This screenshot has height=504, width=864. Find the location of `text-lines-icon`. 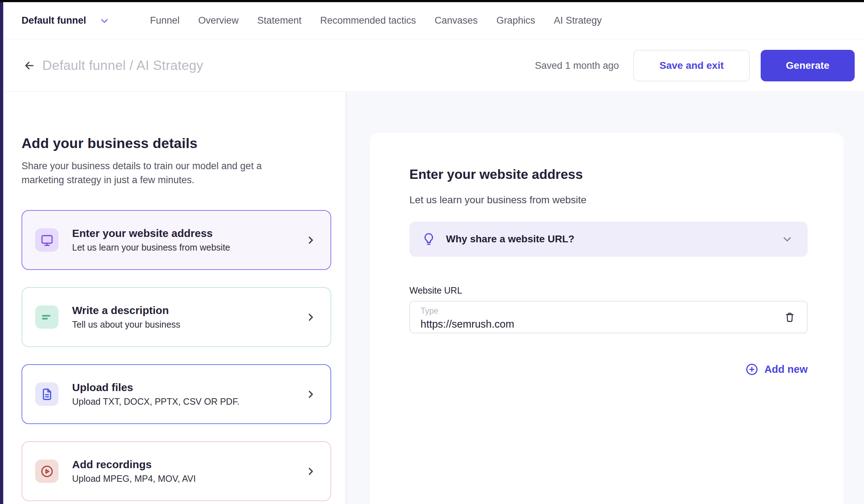

text-lines-icon is located at coordinates (47, 317).